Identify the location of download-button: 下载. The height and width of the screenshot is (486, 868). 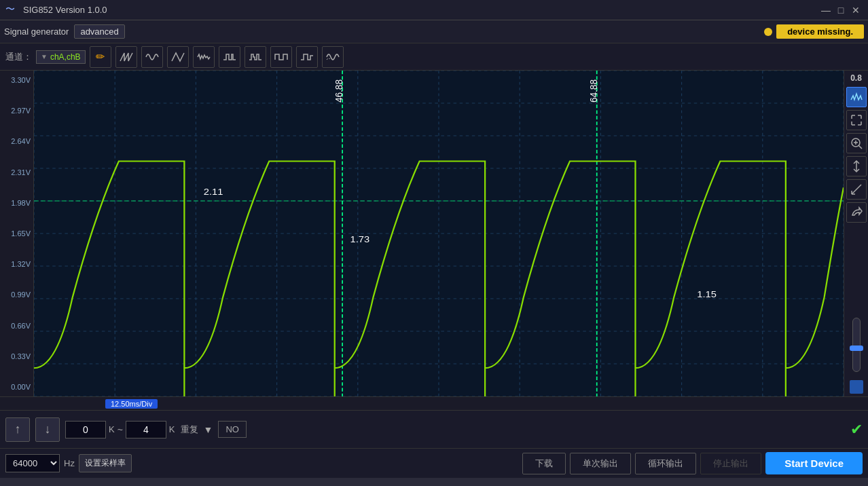
(544, 464).